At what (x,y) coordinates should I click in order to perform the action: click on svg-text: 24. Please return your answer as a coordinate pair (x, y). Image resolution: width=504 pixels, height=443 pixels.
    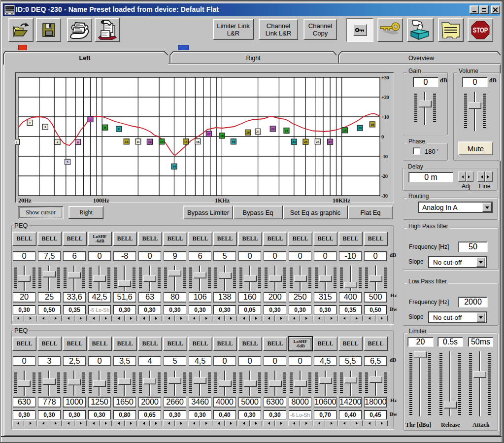
    Looking at the image, I should click on (294, 142).